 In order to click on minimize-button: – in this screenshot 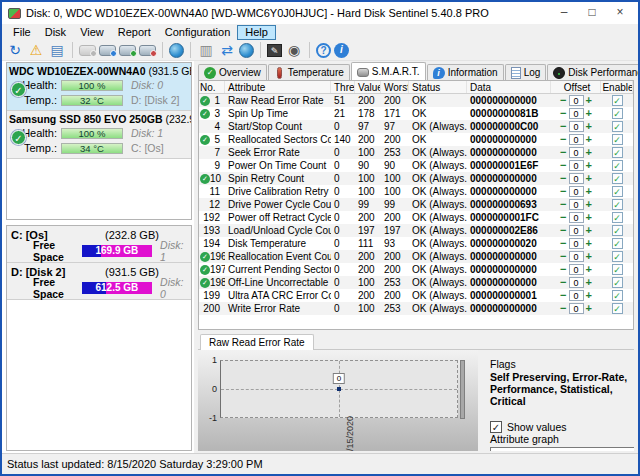, I will do `click(564, 13)`.